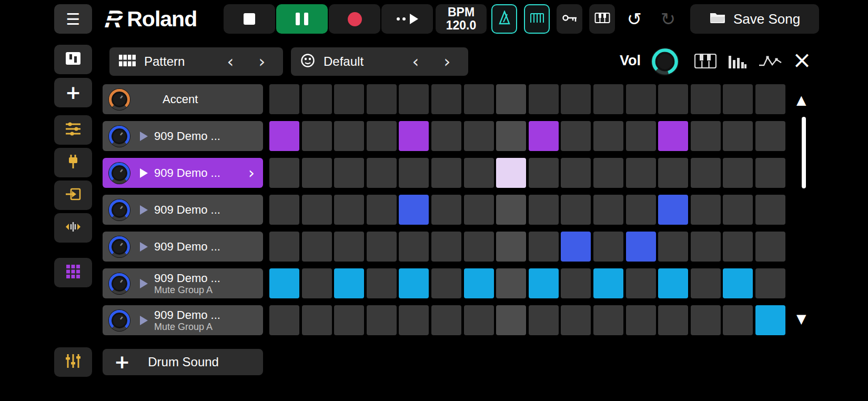 This screenshot has height=401, width=868. Describe the element at coordinates (801, 100) in the screenshot. I see `scroll-up-icon: ▲` at that location.